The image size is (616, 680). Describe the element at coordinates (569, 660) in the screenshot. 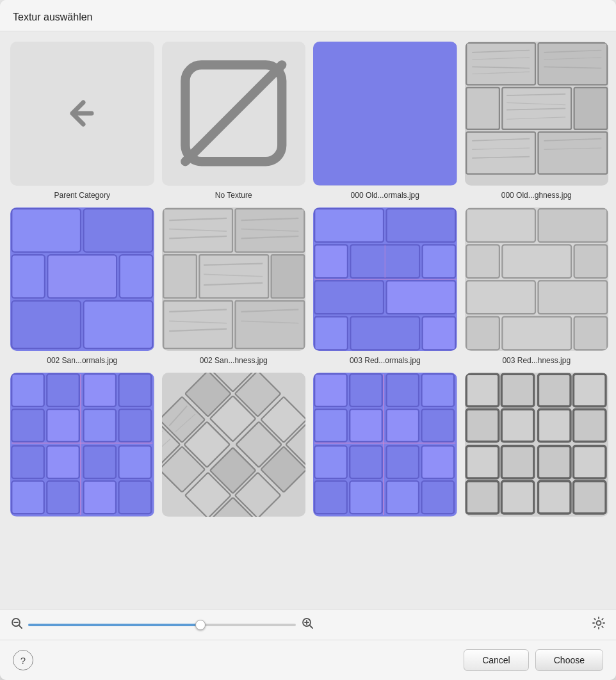

I see `choose-button: Choose` at that location.